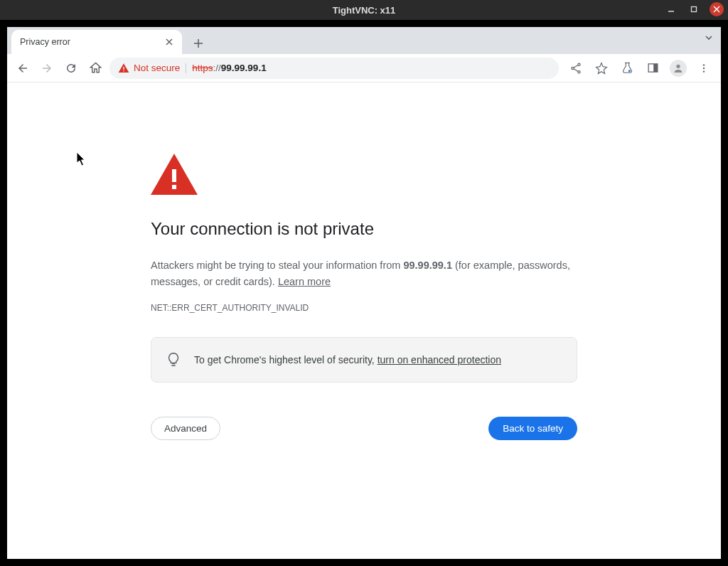 The height and width of the screenshot is (566, 728). Describe the element at coordinates (95, 68) in the screenshot. I see `home-button` at that location.